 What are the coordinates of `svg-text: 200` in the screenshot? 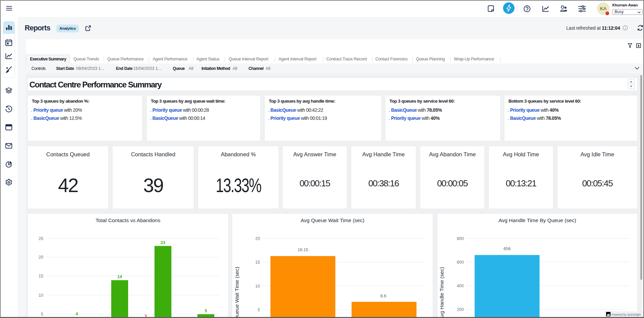 It's located at (460, 310).